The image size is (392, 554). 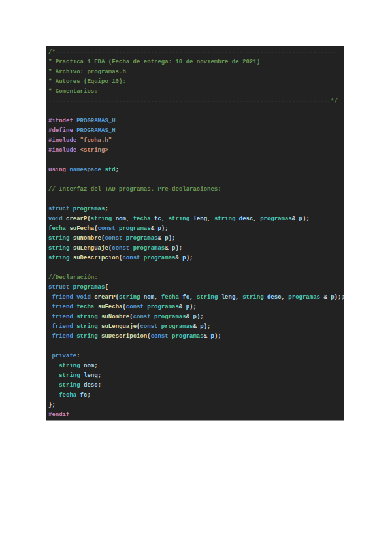 What do you see at coordinates (196, 72) in the screenshot?
I see `code-line: * Archivo: programas.h` at bounding box center [196, 72].